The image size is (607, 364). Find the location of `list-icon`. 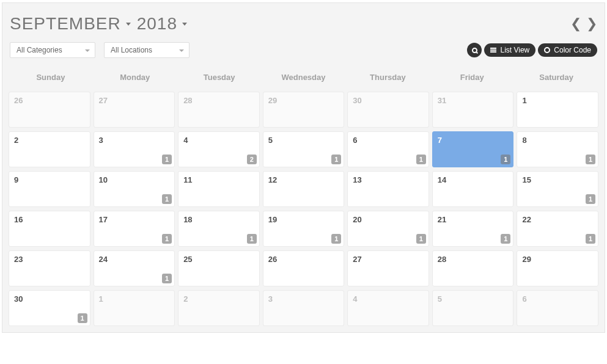

list-icon is located at coordinates (493, 50).